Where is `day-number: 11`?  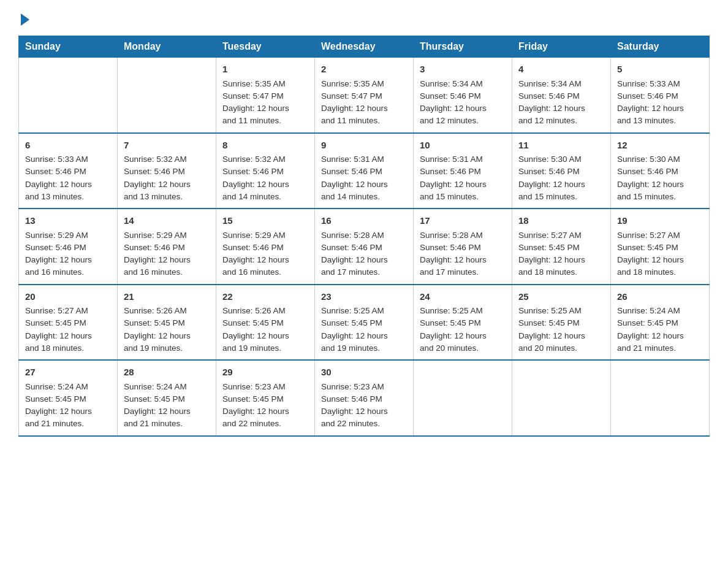 day-number: 11 is located at coordinates (561, 146).